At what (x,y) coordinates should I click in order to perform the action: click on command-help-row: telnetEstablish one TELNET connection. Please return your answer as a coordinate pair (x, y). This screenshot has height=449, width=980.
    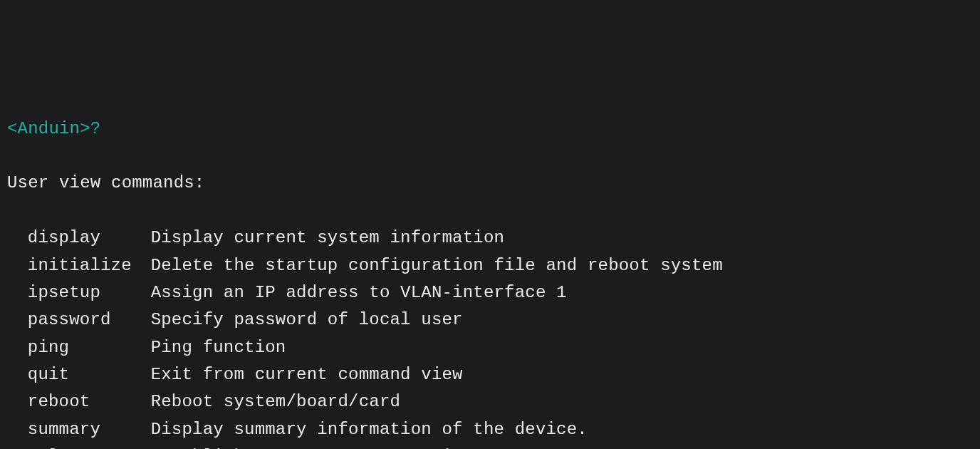
    Looking at the image, I should click on (490, 446).